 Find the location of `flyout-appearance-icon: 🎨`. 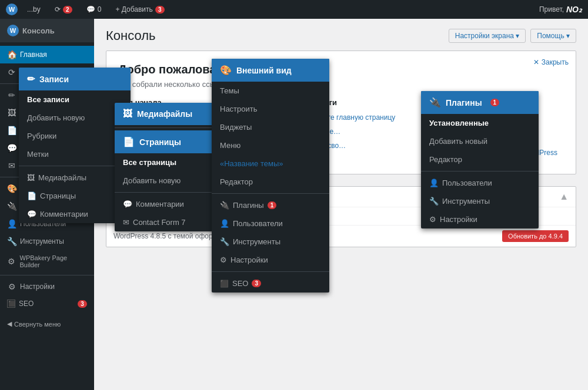

flyout-appearance-icon: 🎨 is located at coordinates (226, 70).